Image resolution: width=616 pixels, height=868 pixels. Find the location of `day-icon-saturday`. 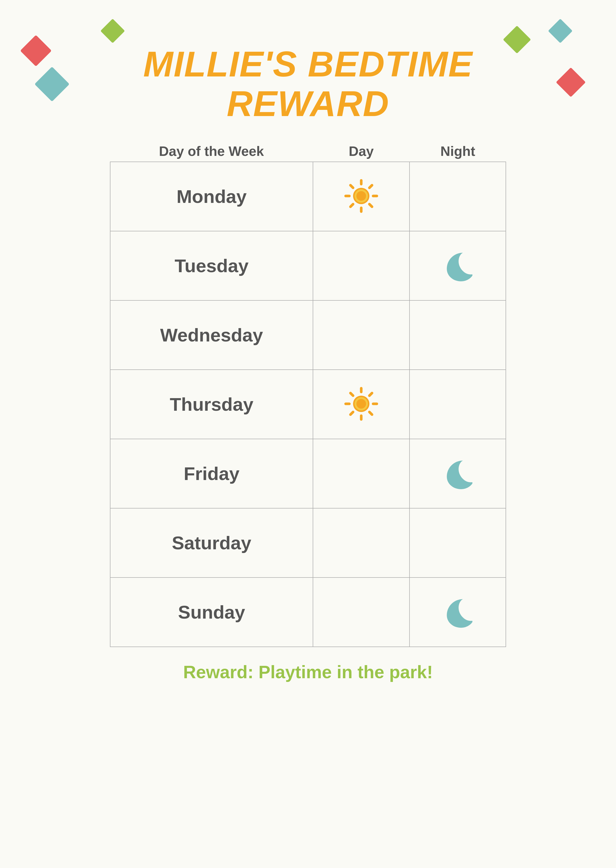

day-icon-saturday is located at coordinates (361, 543).